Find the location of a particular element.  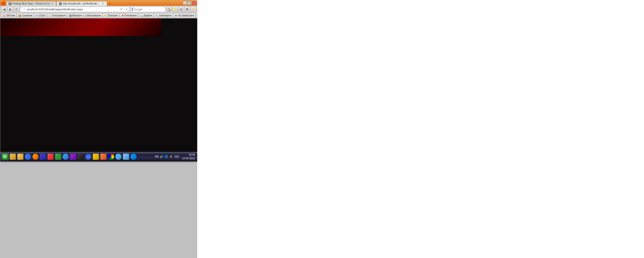

window-controls: — ❐ ✕ is located at coordinates (189, 3).